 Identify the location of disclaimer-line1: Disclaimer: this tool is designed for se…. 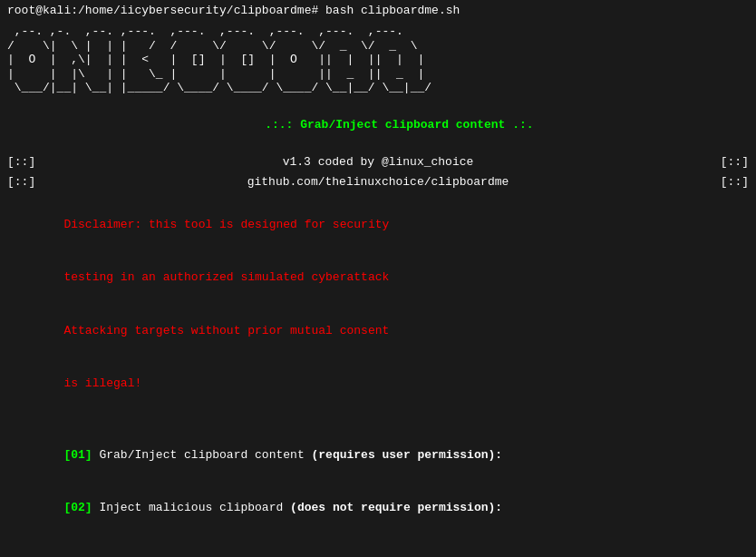
(378, 225).